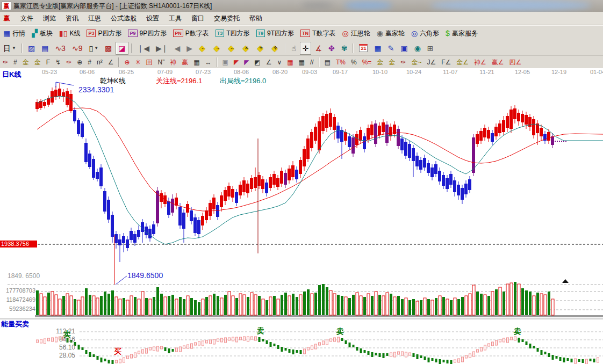 The image size is (603, 364). Describe the element at coordinates (18, 244) in the screenshot. I see `alert-price-badge: 1938.3756` at that location.